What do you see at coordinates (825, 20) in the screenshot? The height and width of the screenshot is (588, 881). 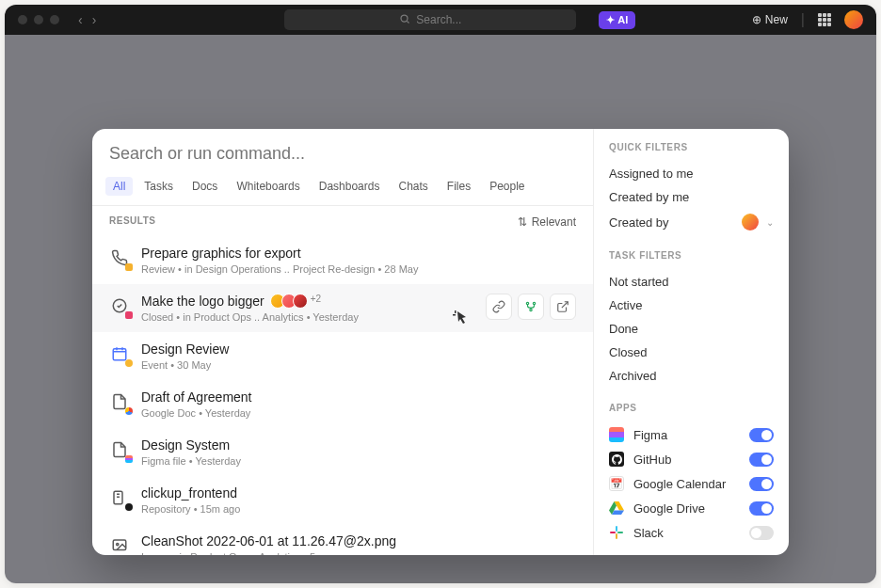 I see `app-grid-icon` at bounding box center [825, 20].